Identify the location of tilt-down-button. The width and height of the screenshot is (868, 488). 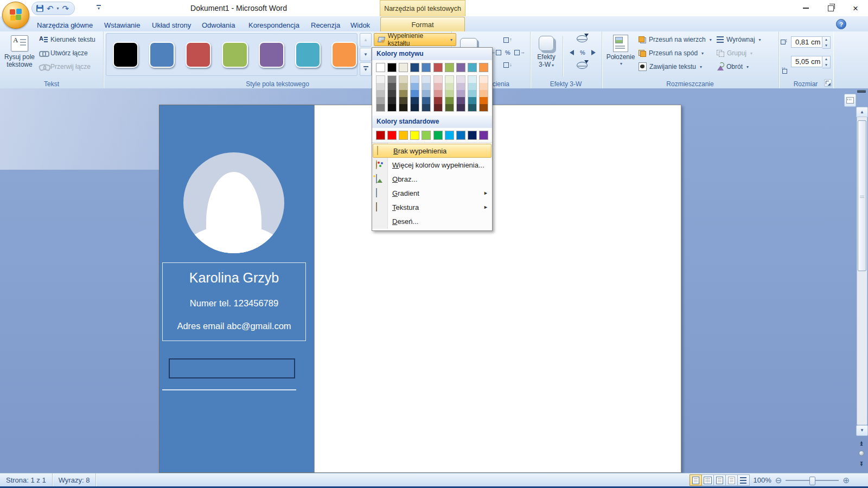
(582, 39).